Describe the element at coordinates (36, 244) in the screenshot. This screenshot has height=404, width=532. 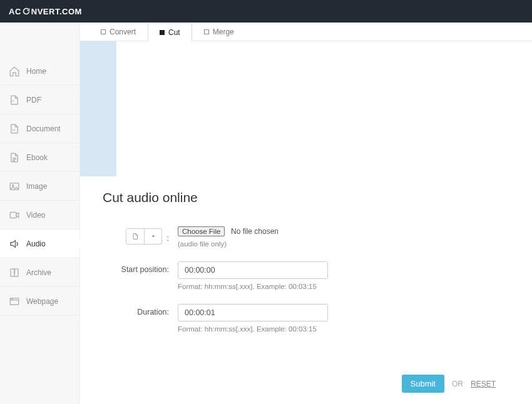
I see `sidebar-item-label: Audio` at that location.